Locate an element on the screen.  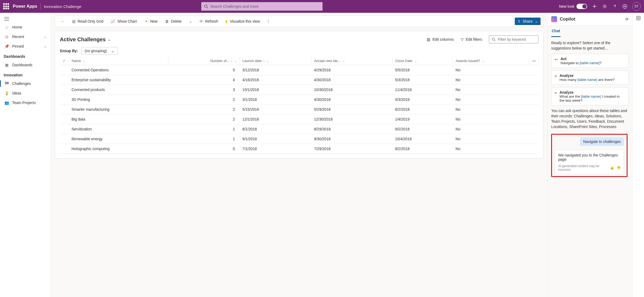
nav-pinned: 📌 Pinned ⌄ is located at coordinates (26, 46).